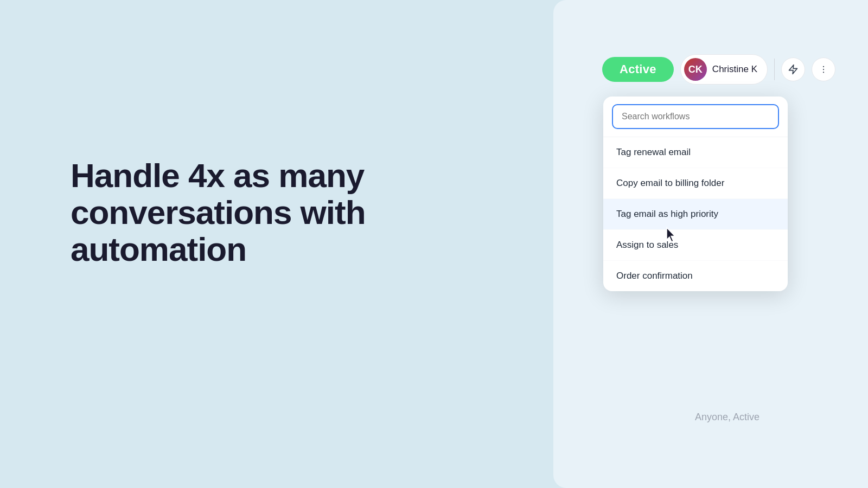  What do you see at coordinates (727, 418) in the screenshot?
I see `bottom-status-text: Anyone, Active` at bounding box center [727, 418].